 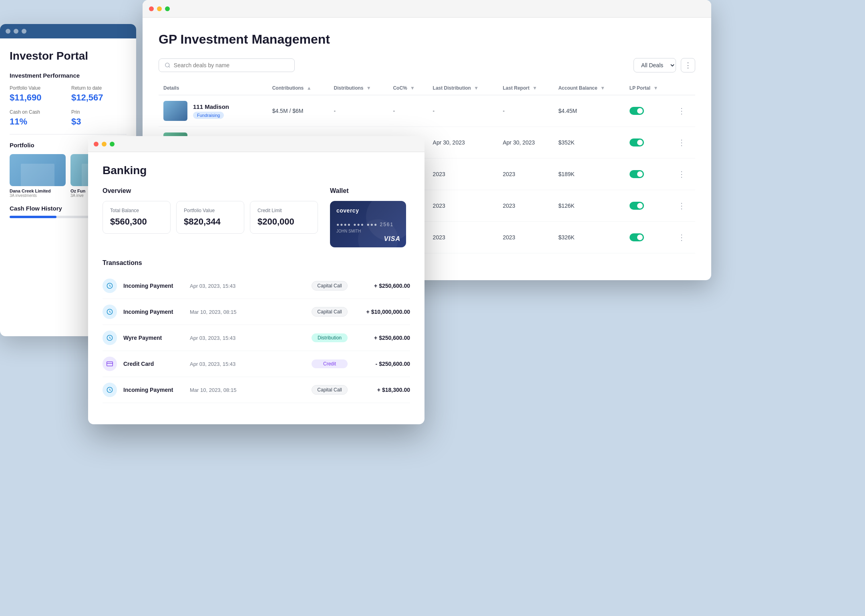 I want to click on deal-last-report: Apr 30, 2023, so click(x=525, y=142).